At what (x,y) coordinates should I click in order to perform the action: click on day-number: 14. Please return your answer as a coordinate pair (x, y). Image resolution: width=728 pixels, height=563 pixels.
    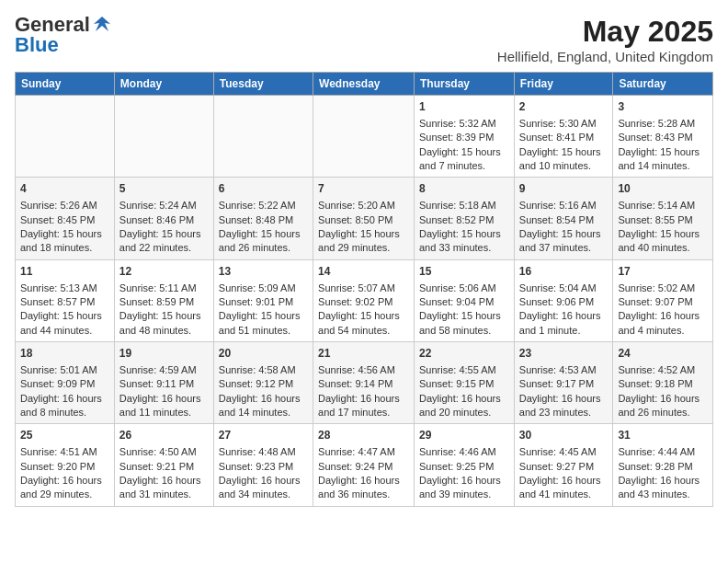
    Looking at the image, I should click on (364, 272).